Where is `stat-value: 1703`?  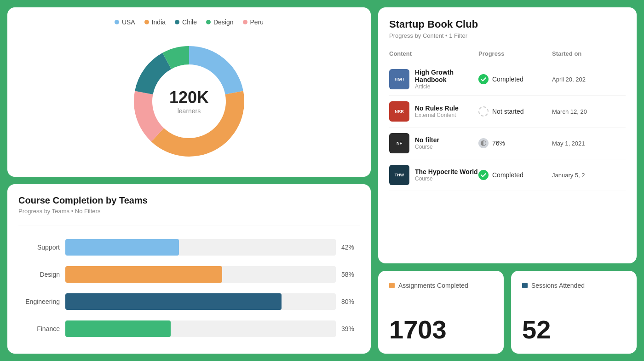
stat-value: 1703 is located at coordinates (441, 330).